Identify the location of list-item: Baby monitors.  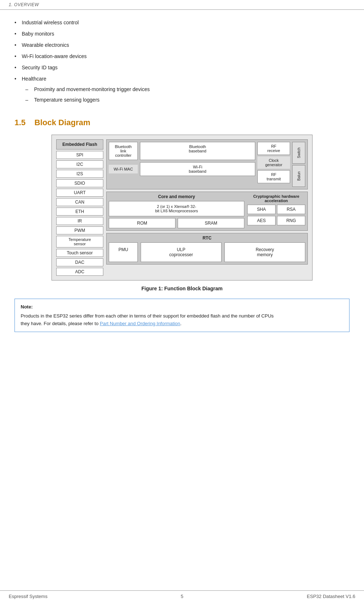
(182, 34).